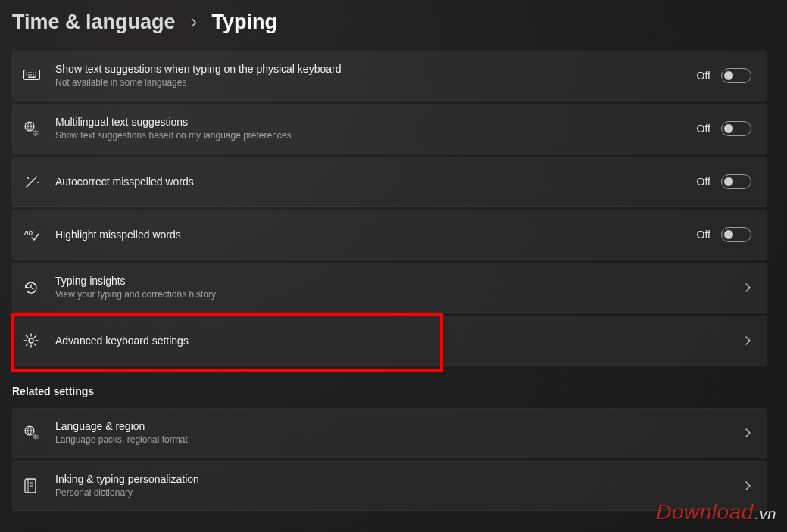 This screenshot has width=787, height=532. Describe the element at coordinates (389, 288) in the screenshot. I see `row-typing-insights: Typing insights View your typing and cor…` at that location.